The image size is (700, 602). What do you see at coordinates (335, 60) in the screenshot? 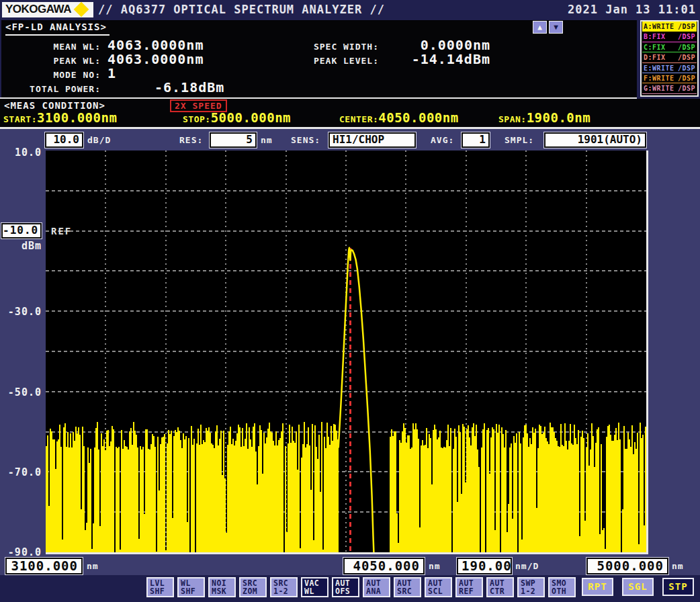
I see `field-label: PEAK LEVEL:` at bounding box center [335, 60].